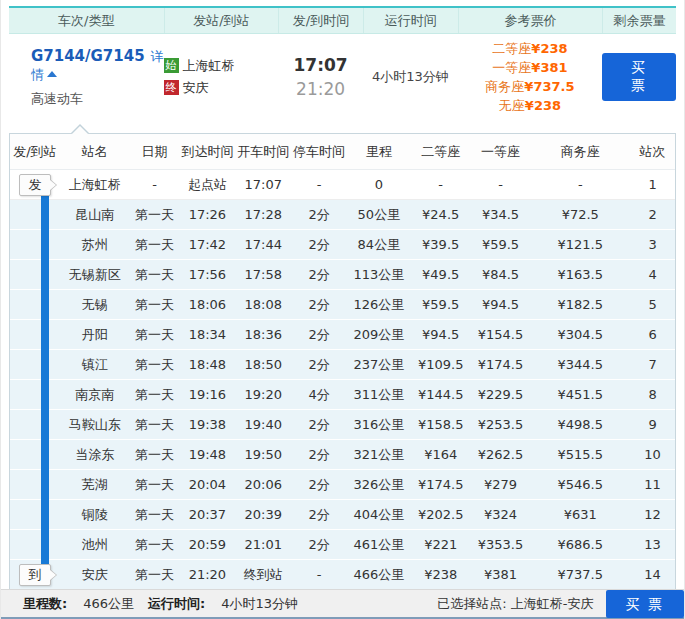 The height and width of the screenshot is (619, 685). What do you see at coordinates (207, 394) in the screenshot?
I see `station-cell: 19:16` at bounding box center [207, 394].